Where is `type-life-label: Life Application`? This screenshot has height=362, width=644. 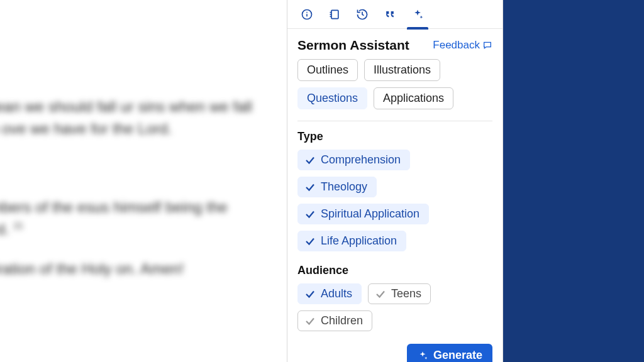
type-life-label: Life Application is located at coordinates (358, 241).